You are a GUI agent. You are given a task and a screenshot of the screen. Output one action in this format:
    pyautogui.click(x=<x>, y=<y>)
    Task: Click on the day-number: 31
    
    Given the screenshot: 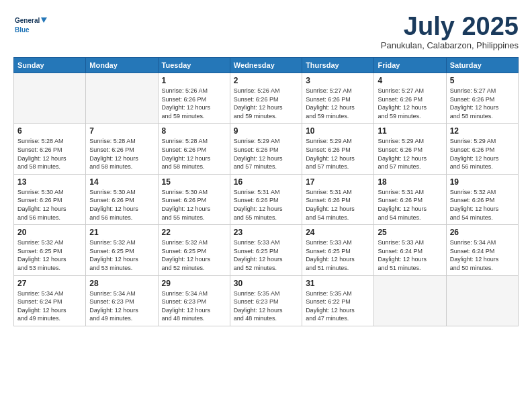 What is the action you would take?
    pyautogui.click(x=338, y=283)
    